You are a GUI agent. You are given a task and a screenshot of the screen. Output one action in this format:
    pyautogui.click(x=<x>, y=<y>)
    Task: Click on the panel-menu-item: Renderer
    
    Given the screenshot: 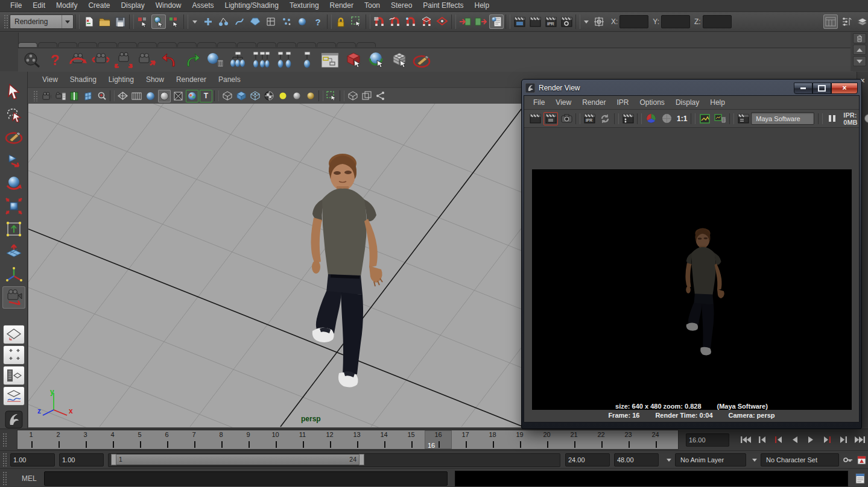 What is the action you would take?
    pyautogui.click(x=191, y=80)
    